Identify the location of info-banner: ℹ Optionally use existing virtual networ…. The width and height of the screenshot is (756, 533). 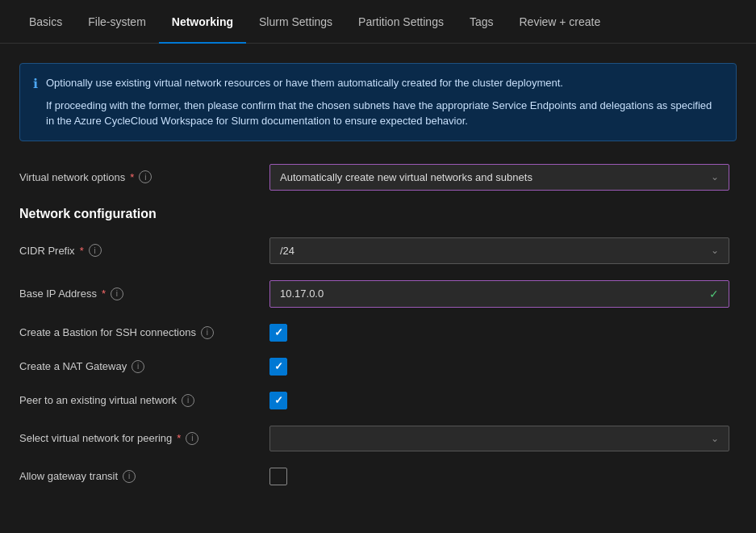
(378, 102).